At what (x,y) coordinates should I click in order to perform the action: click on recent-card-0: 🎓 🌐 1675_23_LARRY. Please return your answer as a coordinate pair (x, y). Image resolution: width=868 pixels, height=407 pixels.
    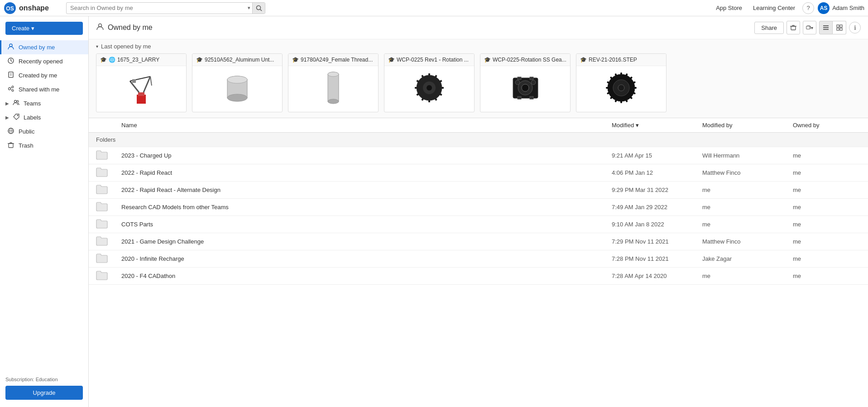
    Looking at the image, I should click on (141, 83).